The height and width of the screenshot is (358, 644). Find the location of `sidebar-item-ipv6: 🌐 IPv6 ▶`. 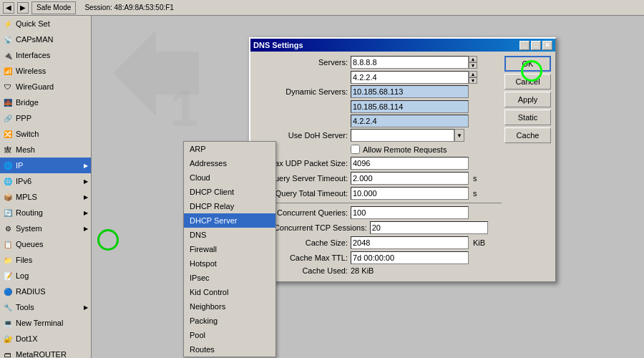

sidebar-item-ipv6: 🌐 IPv6 ▶ is located at coordinates (46, 181).